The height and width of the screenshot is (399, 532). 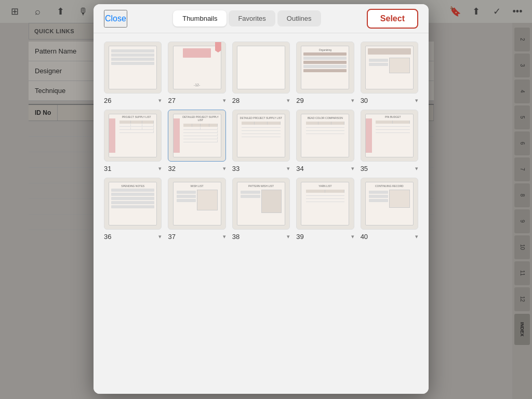 I want to click on mockup-title: PATTERN WISH LIST, so click(x=261, y=186).